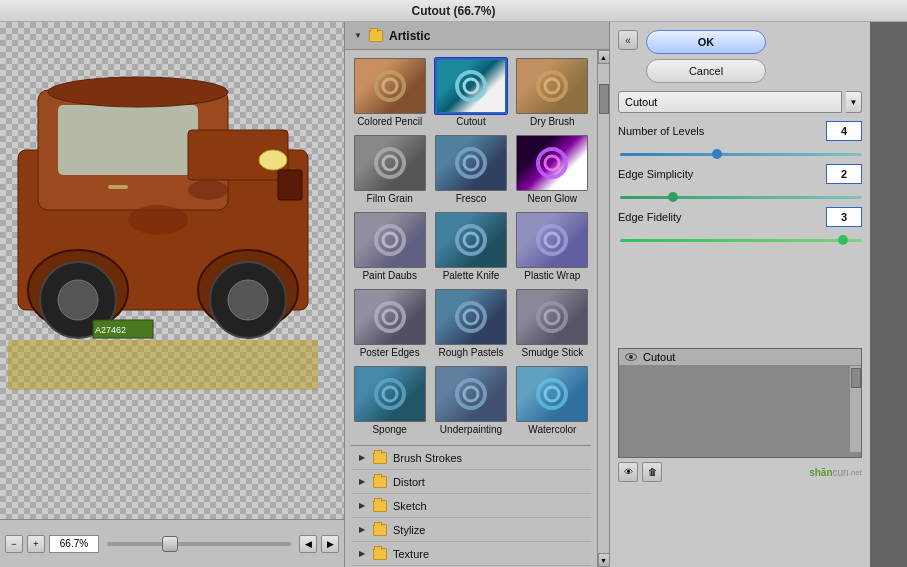 This screenshot has width=907, height=567. Describe the element at coordinates (428, 458) in the screenshot. I see `cat-label-brush-strokes: Brush Strokes` at that location.